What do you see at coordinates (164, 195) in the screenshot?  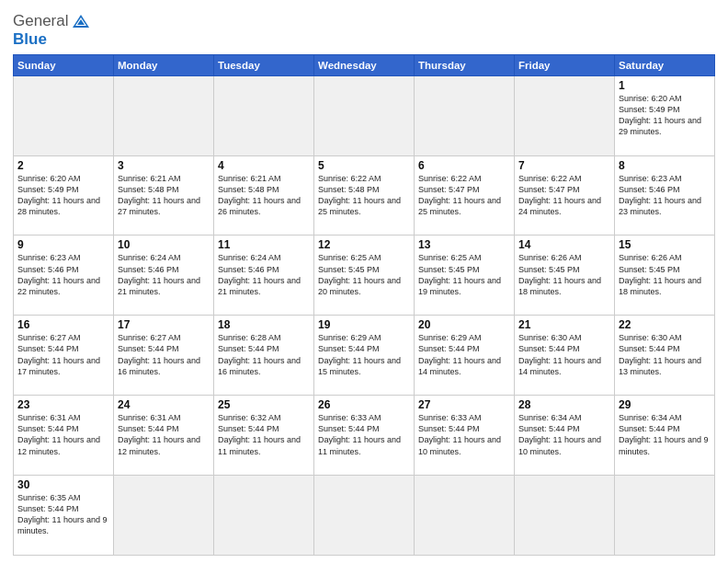 I see `day-info: Sunrise: 6:21 AM Sunset: 5:48 PM Dayligh…` at bounding box center [164, 195].